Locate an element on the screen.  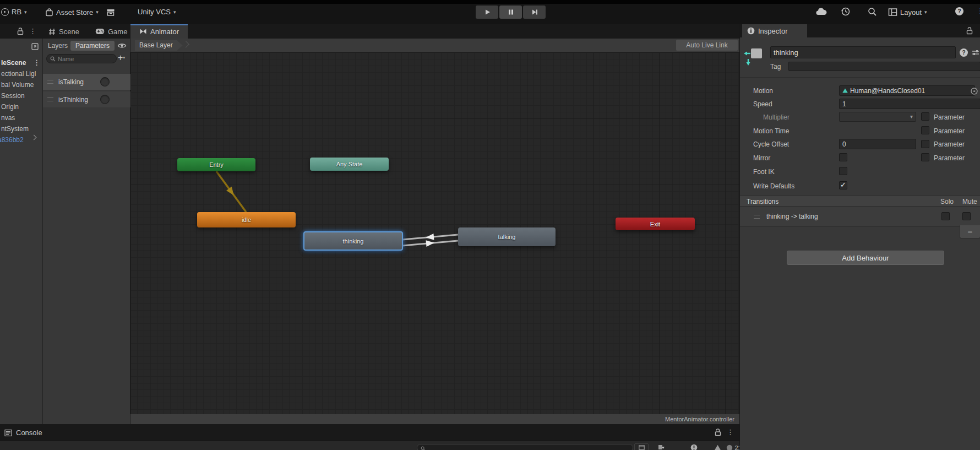
console-import-button is located at coordinates (661, 447).